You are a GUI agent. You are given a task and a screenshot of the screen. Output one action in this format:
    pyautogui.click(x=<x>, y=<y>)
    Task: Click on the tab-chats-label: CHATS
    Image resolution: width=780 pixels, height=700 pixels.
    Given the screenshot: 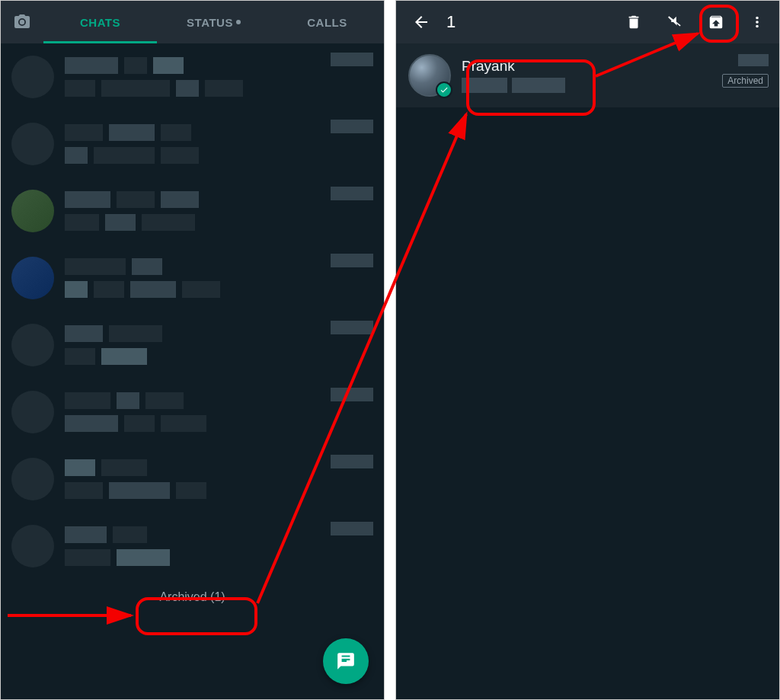 What is the action you would take?
    pyautogui.click(x=101, y=23)
    